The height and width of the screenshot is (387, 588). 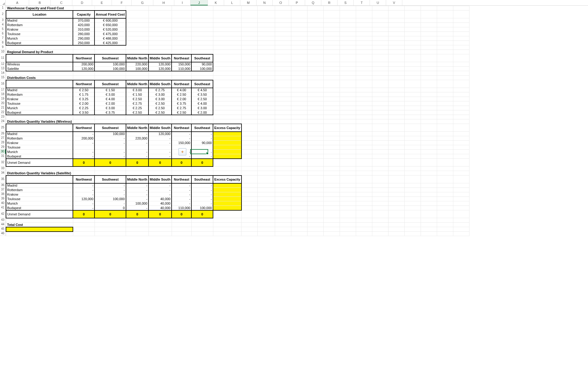 I want to click on cell-B44, so click(x=84, y=225).